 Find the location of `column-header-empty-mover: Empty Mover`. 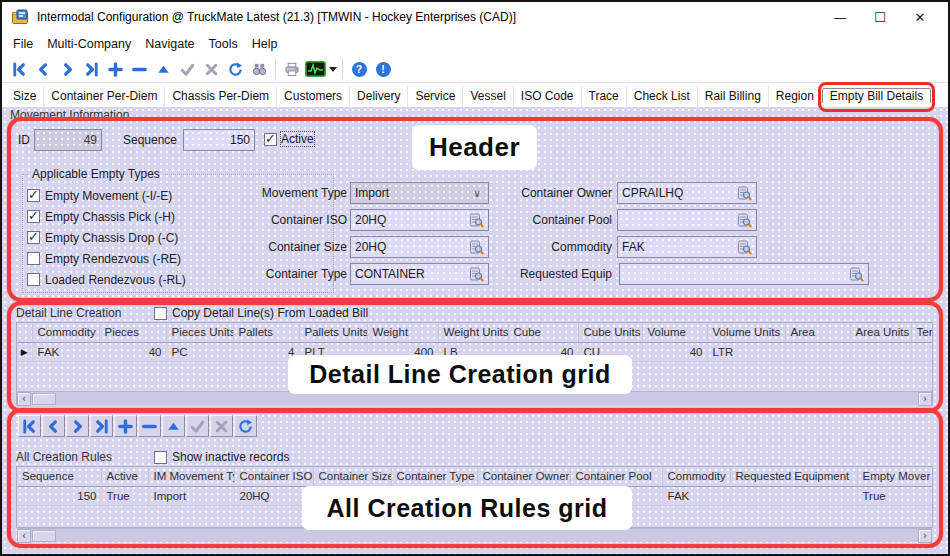

column-header-empty-mover: Empty Mover is located at coordinates (895, 476).